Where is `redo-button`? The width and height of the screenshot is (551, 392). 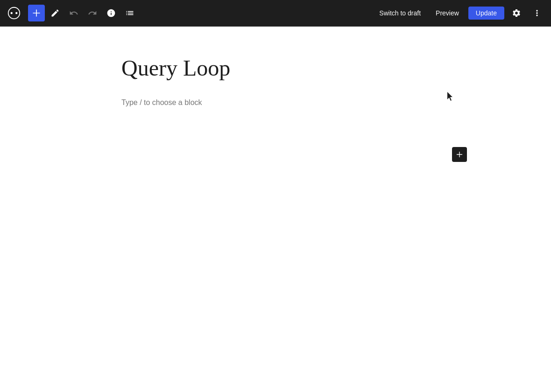
redo-button is located at coordinates (92, 13).